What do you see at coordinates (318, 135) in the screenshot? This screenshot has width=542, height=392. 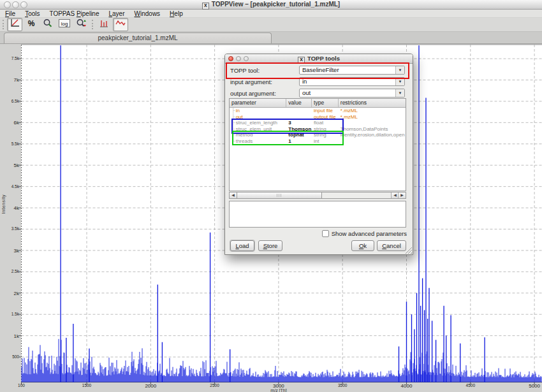 I see `table-row-method: ├methodtophatstringidentity,erosion,dila…` at bounding box center [318, 135].